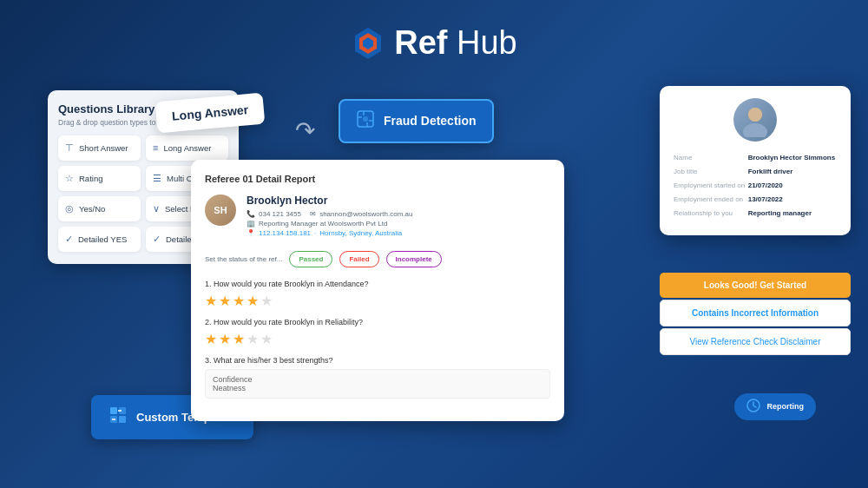 This screenshot has width=868, height=488. Describe the element at coordinates (90, 179) in the screenshot. I see `q-item-label: Rating` at that location.